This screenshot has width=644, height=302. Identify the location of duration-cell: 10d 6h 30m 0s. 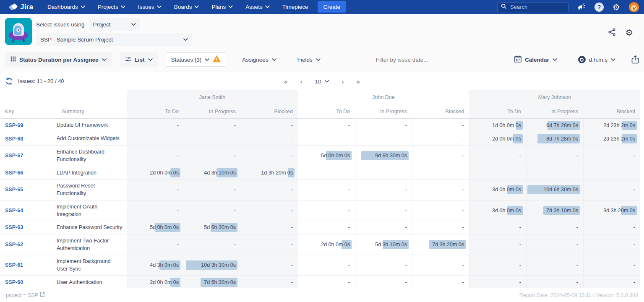
(555, 190).